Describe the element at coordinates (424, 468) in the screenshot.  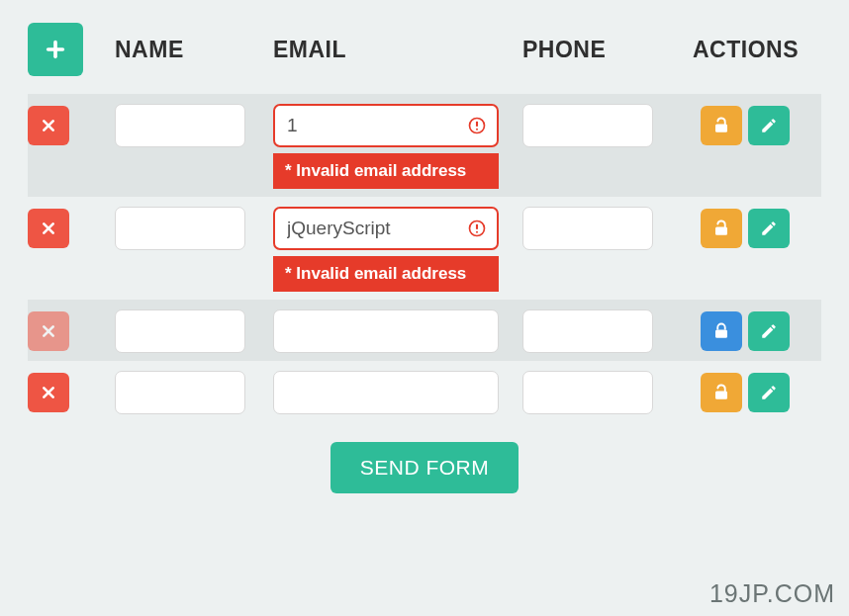
I see `submit-row: SEND FORM` at that location.